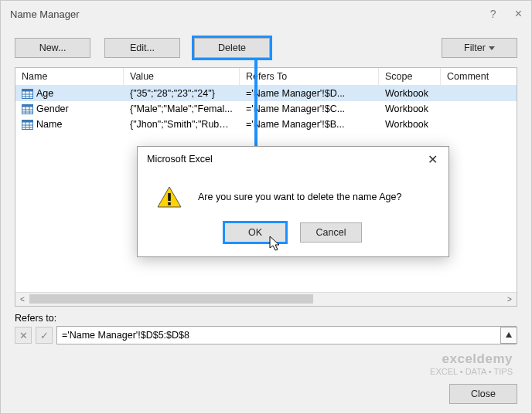 The height and width of the screenshot is (414, 532). Describe the element at coordinates (266, 46) in the screenshot. I see `toolbar: New... Edit... Delete Filter` at that location.